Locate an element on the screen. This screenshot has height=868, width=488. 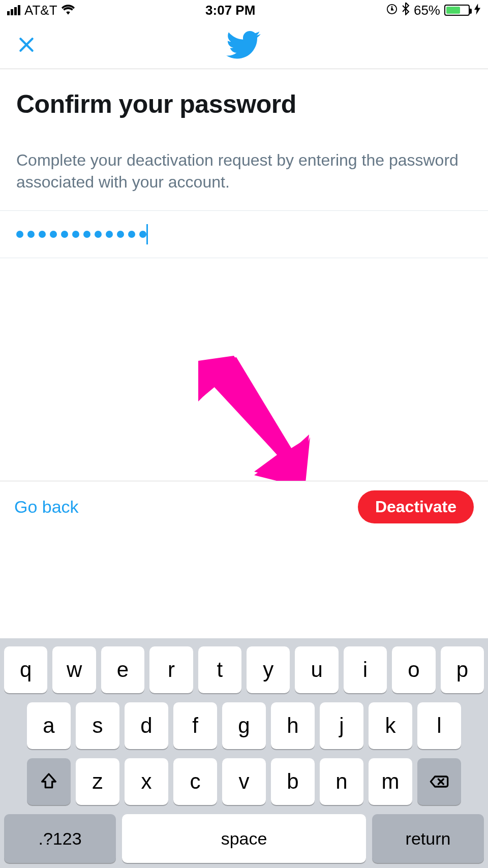
key-i: i is located at coordinates (365, 670).